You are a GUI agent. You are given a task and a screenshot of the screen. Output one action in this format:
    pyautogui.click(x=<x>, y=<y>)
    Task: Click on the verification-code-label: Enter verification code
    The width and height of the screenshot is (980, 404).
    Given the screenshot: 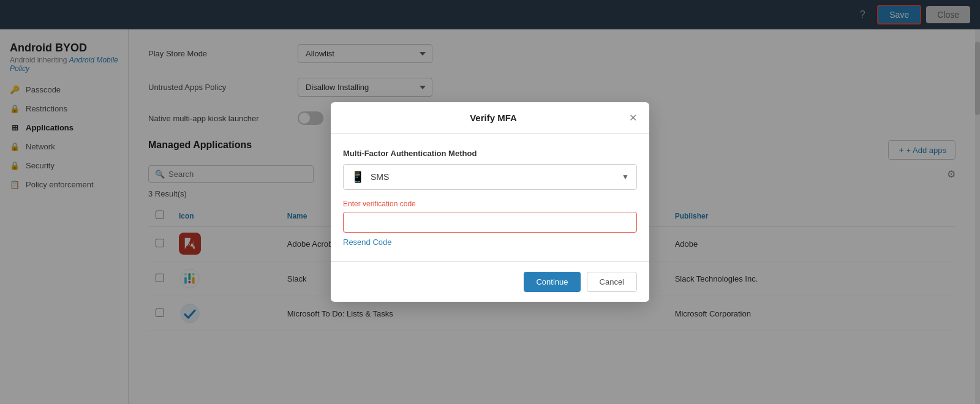 What is the action you would take?
    pyautogui.click(x=490, y=204)
    